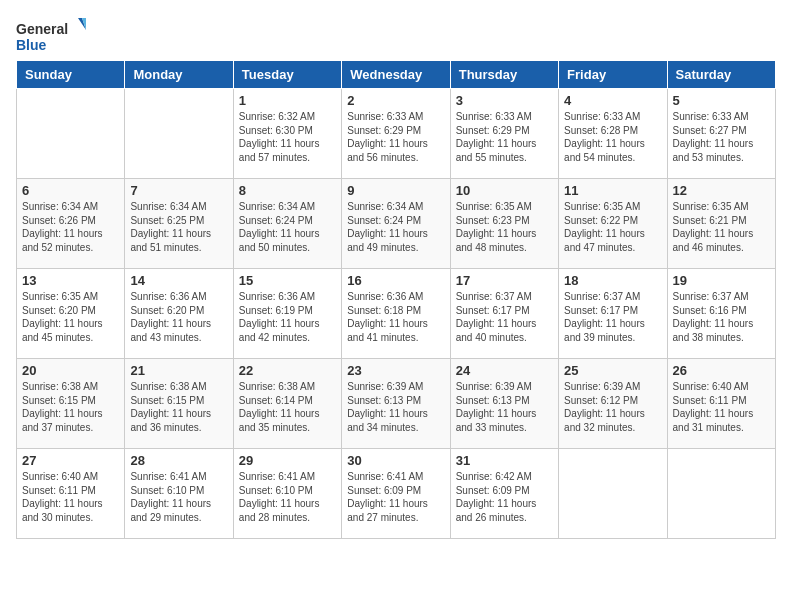  Describe the element at coordinates (612, 190) in the screenshot. I see `day-number: 11` at that location.